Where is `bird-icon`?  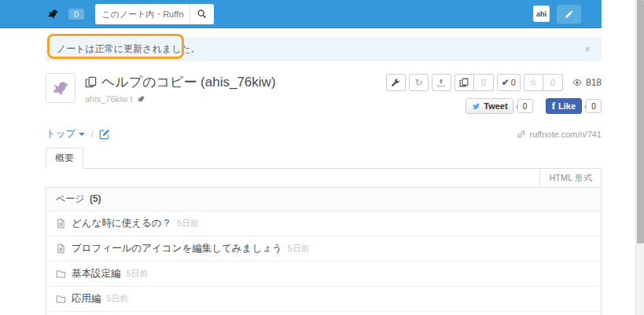 bird-icon is located at coordinates (142, 99).